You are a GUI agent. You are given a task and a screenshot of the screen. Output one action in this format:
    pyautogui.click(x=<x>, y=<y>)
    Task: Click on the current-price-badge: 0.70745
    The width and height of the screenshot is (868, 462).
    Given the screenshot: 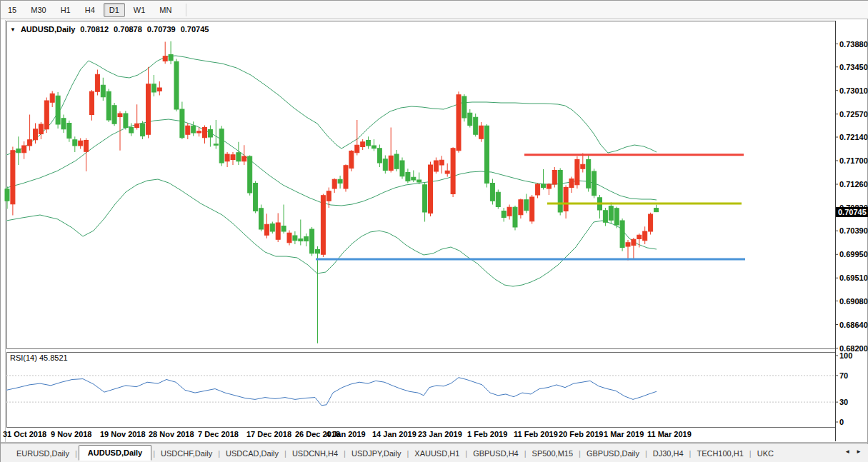 What is the action you would take?
    pyautogui.click(x=852, y=212)
    